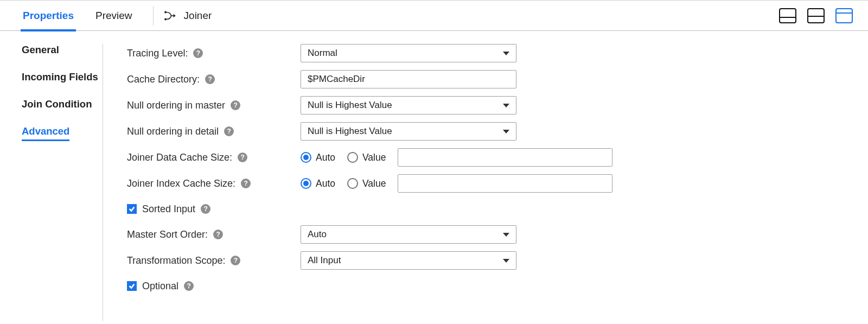  Describe the element at coordinates (434, 16) in the screenshot. I see `panel-header: Properties Preview Joiner` at that location.